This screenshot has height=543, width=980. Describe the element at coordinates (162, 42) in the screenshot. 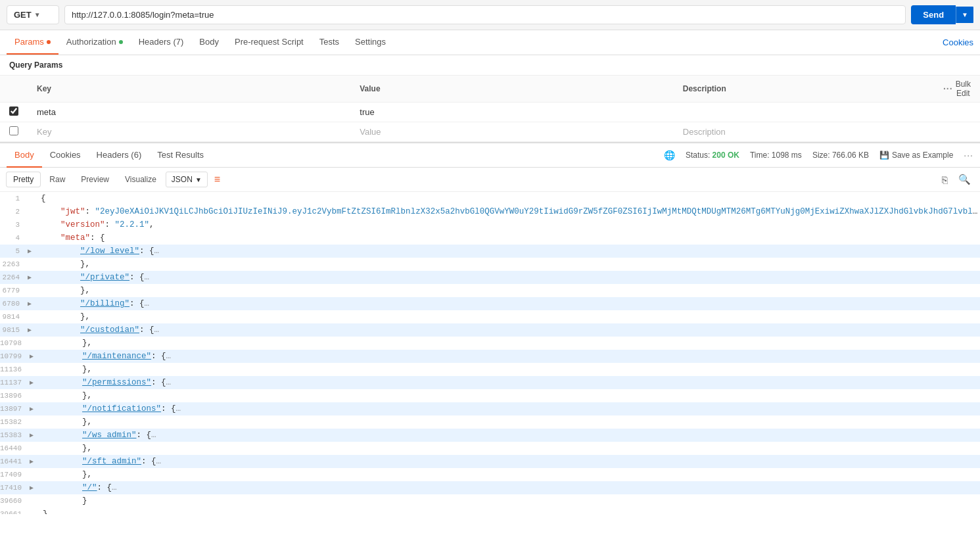

I see `tab-headers: Headers (7)` at that location.